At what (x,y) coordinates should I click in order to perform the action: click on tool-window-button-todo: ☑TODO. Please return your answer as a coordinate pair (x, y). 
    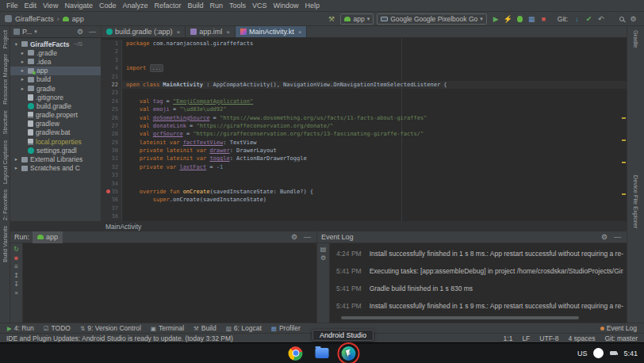
    Looking at the image, I should click on (57, 328).